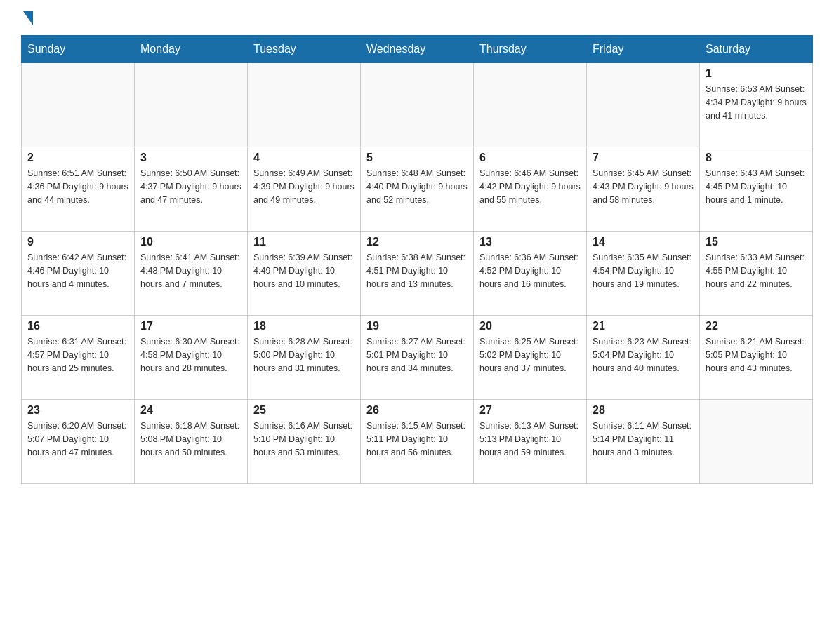  Describe the element at coordinates (304, 158) in the screenshot. I see `day-number: 4` at that location.